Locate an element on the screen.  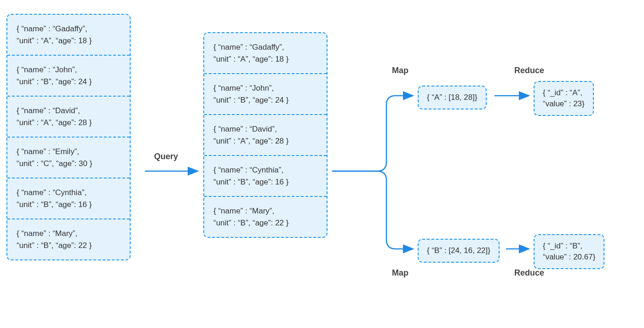
query-label: Query is located at coordinates (166, 156).